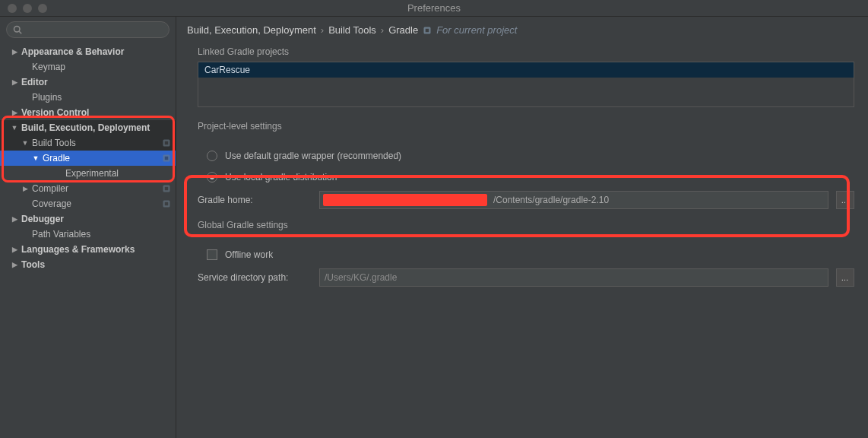 This screenshot has width=868, height=438. I want to click on tree-item-plugins: Plugins, so click(88, 97).